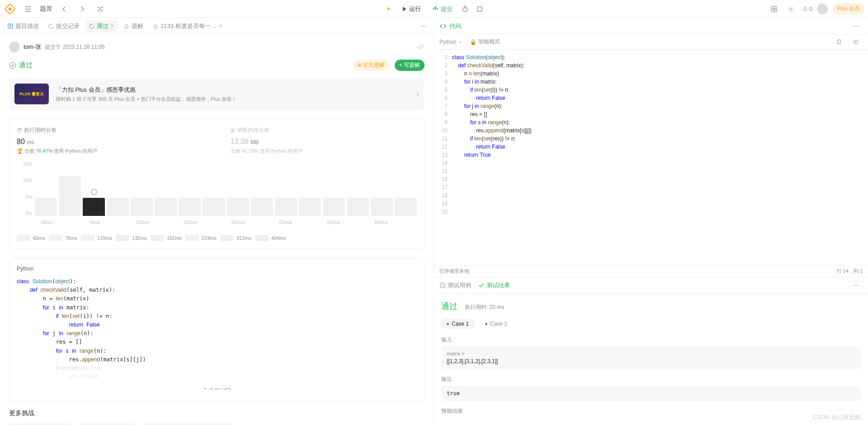 The width and height of the screenshot is (868, 425). I want to click on note-icon, so click(480, 9).